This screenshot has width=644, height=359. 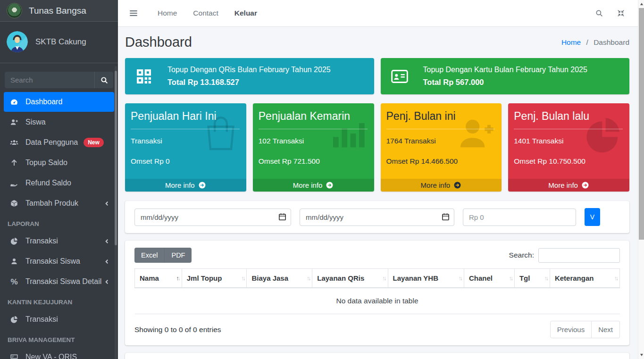 I want to click on sidebar-item-transaksi-kantin: Transaksi, so click(x=59, y=319).